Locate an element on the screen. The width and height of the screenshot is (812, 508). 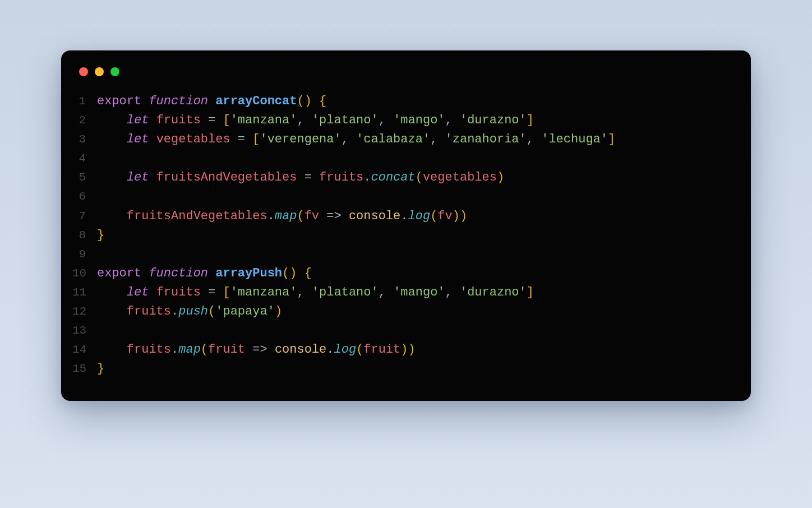
code-line: 4 is located at coordinates (404, 159).